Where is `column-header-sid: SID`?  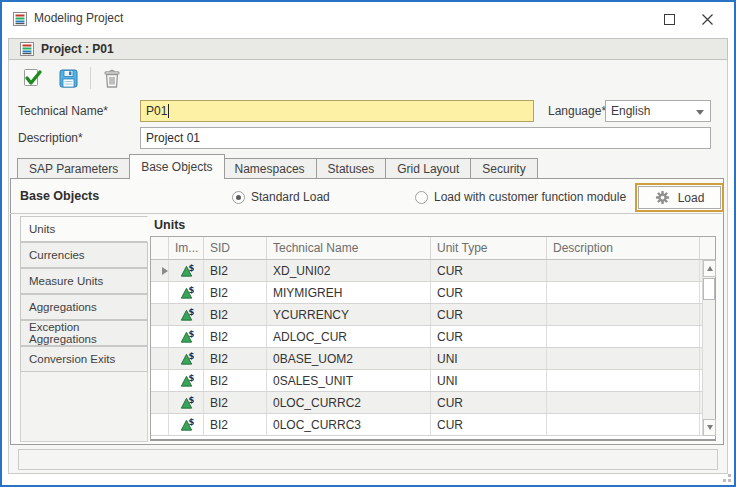
column-header-sid: SID is located at coordinates (236, 248).